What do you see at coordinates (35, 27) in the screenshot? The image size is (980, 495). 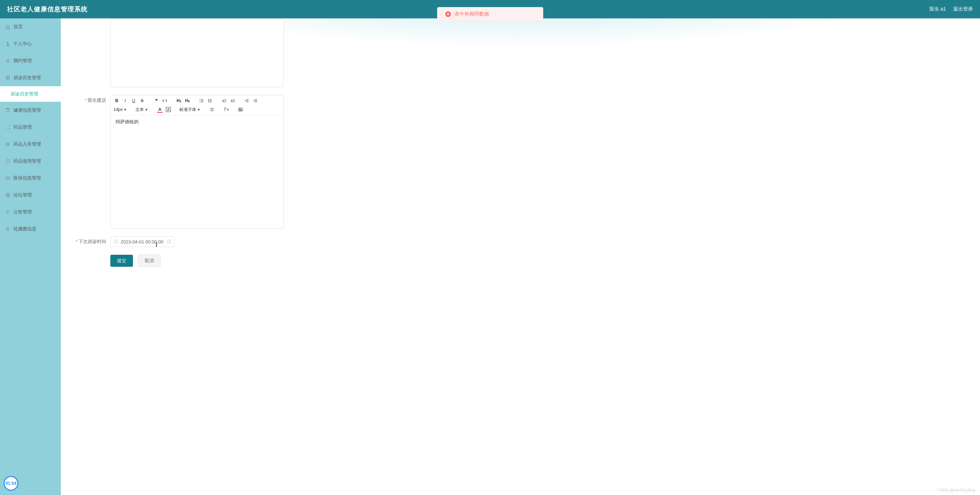 I see `sidebar-item-label: 首页` at bounding box center [35, 27].